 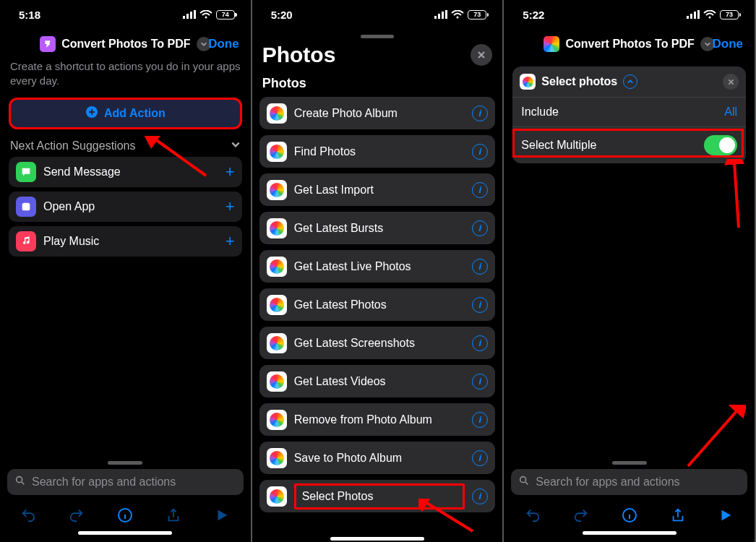 What do you see at coordinates (721, 145) in the screenshot?
I see `select-multiple-toggle` at bounding box center [721, 145].